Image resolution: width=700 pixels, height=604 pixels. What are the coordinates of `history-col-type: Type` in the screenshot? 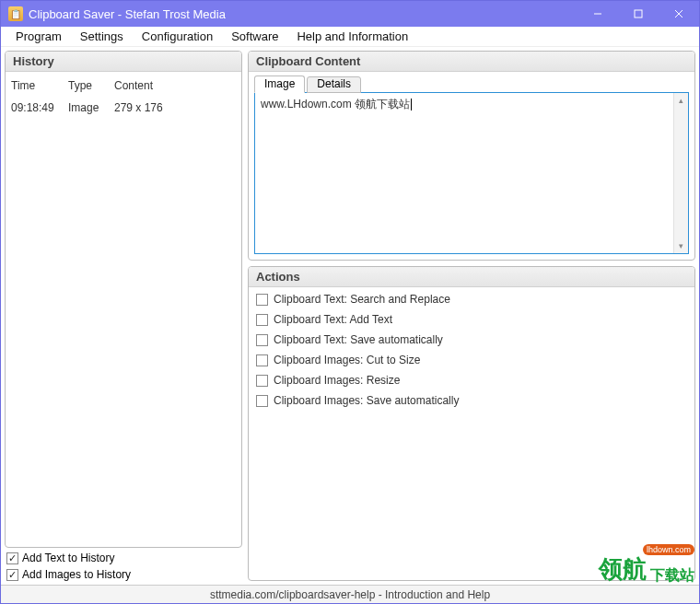 It's located at (91, 86).